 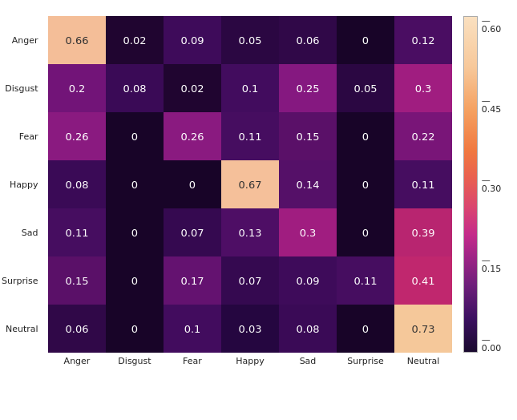 I want to click on colorbar-tick: — 0.30, so click(x=495, y=184).